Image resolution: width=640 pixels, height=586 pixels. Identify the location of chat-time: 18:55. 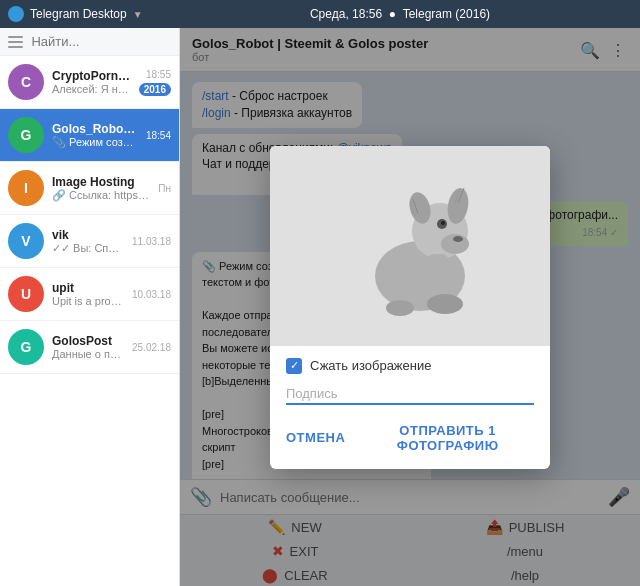
(158, 74).